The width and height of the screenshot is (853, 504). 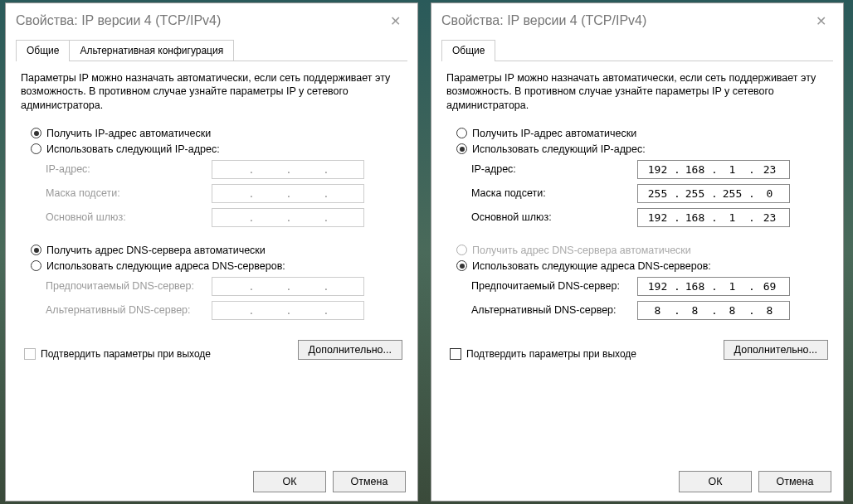 What do you see at coordinates (637, 51) in the screenshot?
I see `tabs: Общие` at bounding box center [637, 51].